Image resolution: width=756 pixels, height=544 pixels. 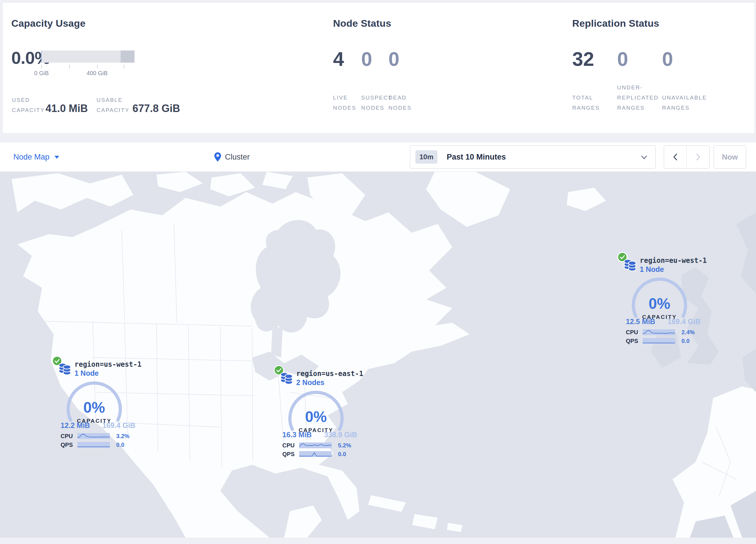 What do you see at coordinates (232, 157) in the screenshot?
I see `breadcrumb: Cluster` at bounding box center [232, 157].